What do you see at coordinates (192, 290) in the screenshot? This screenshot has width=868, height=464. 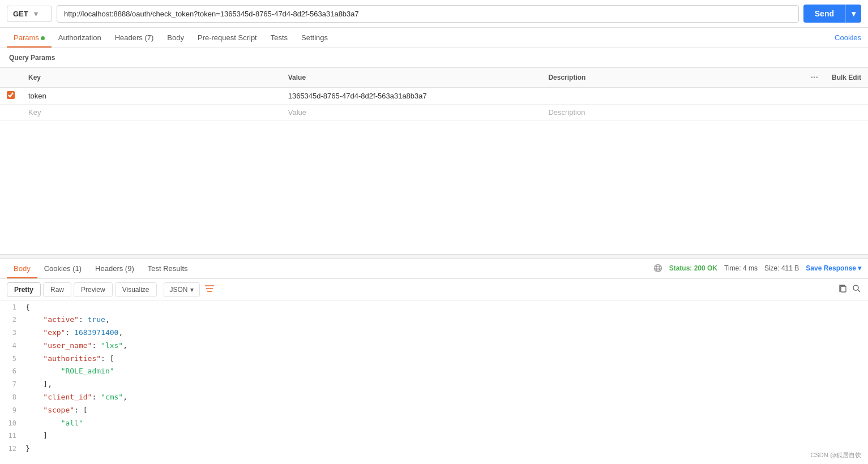 I see `format-chevron-icon: ▾` at bounding box center [192, 290].